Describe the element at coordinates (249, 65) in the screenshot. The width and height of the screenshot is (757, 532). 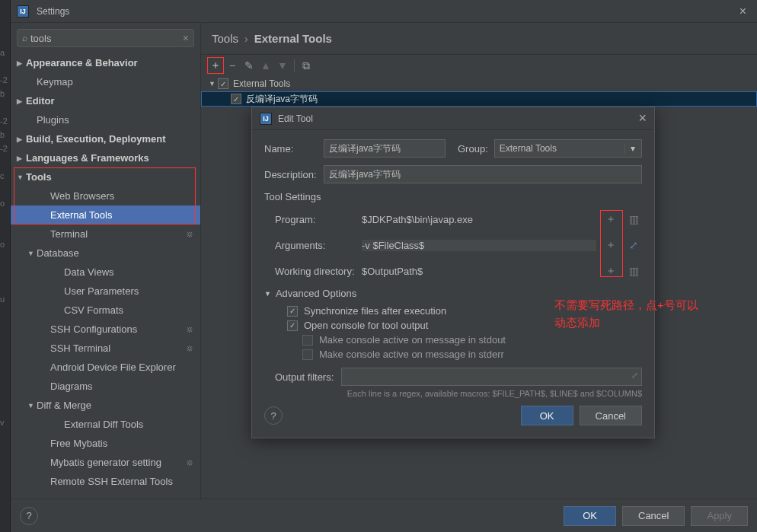
I see `edit-tool-button: ✎` at that location.